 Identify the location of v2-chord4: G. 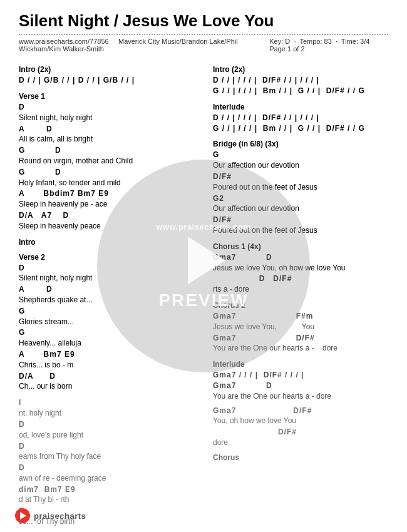
(110, 333).